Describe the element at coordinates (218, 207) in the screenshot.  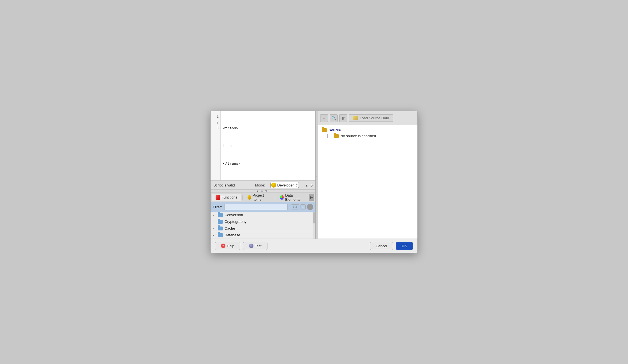
I see `filter-label: Filter:` at that location.